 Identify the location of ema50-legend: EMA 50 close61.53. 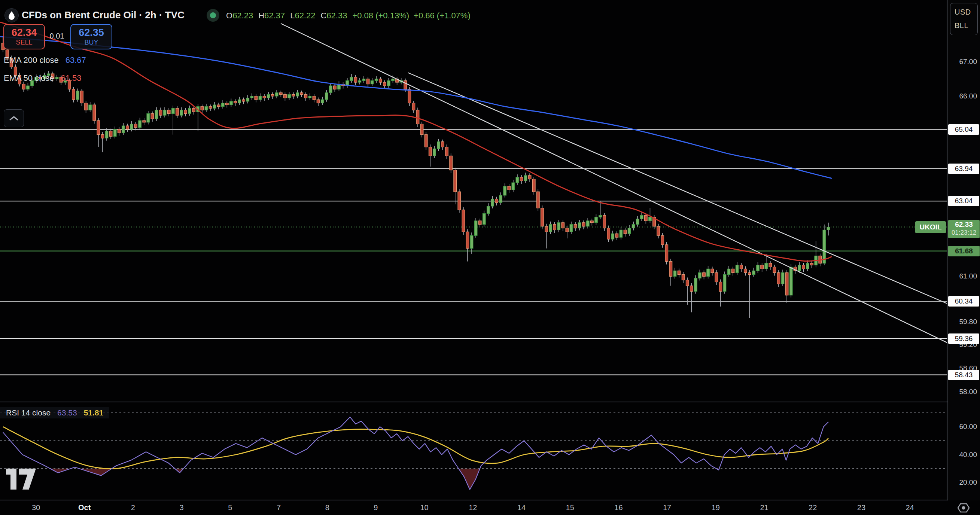
(43, 78).